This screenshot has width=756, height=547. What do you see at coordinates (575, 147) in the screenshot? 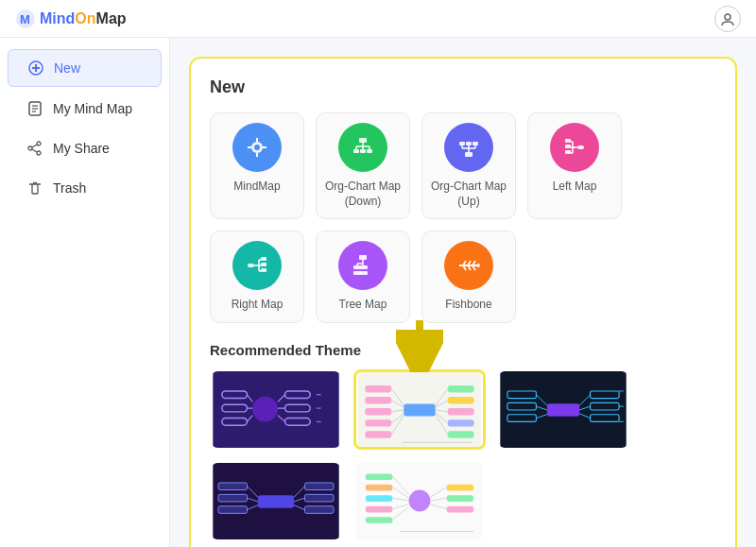
I see `left-map-icon` at bounding box center [575, 147].